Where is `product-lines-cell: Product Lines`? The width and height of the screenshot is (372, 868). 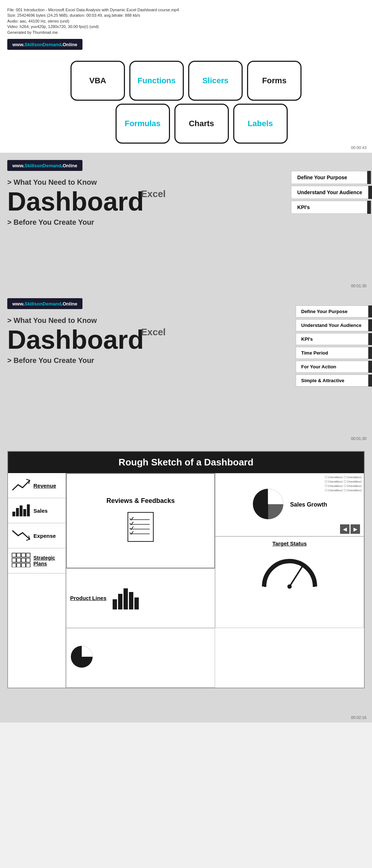 product-lines-cell: Product Lines is located at coordinates (141, 598).